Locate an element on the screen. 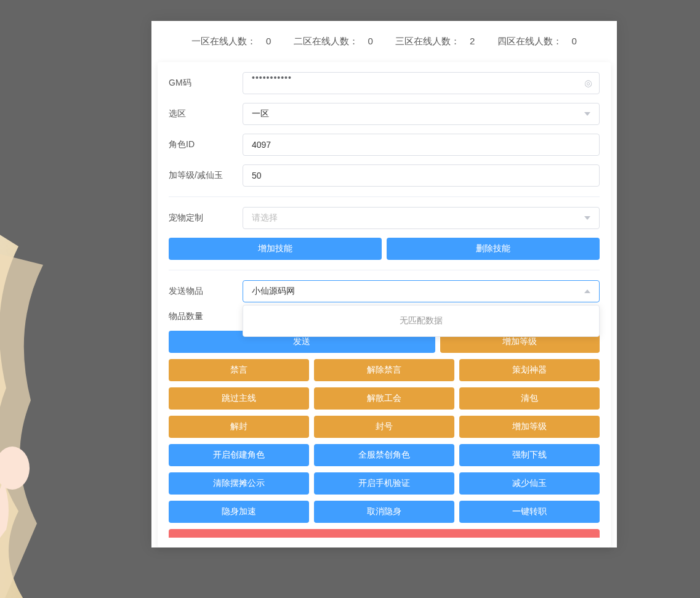 The image size is (700, 598). pet-label: 宠物定制 is located at coordinates (206, 218).